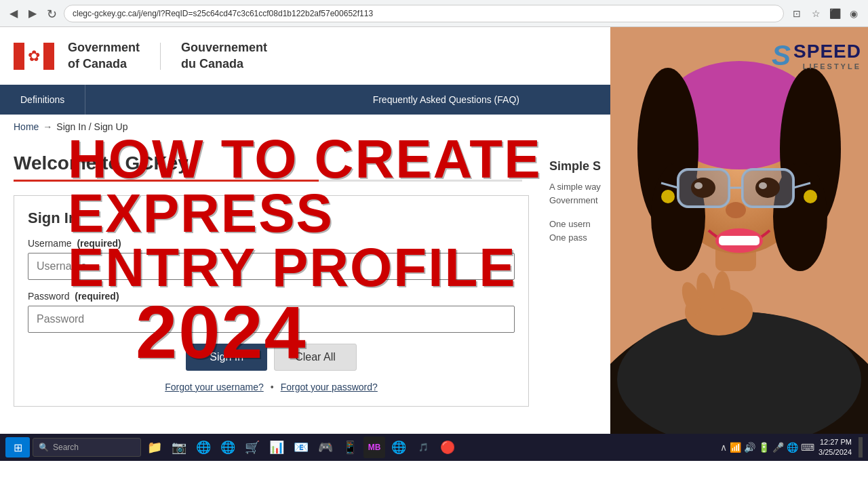  I want to click on nav-item-definitions: Definitions, so click(43, 100).